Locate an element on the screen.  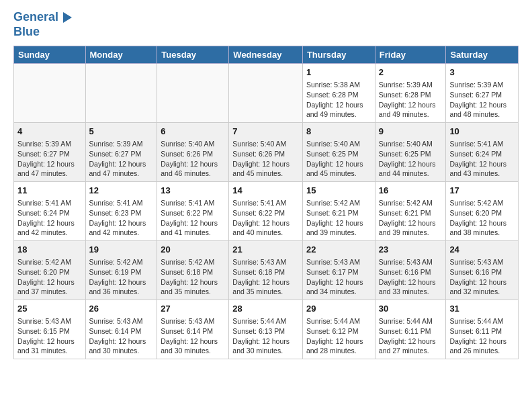
logo-general: General is located at coordinates (36, 17).